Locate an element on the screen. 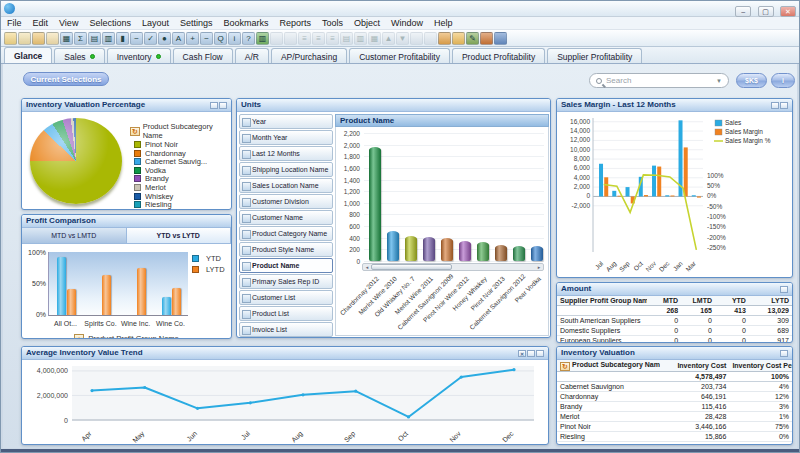 The width and height of the screenshot is (800, 453). circle-icon: ● is located at coordinates (164, 38).